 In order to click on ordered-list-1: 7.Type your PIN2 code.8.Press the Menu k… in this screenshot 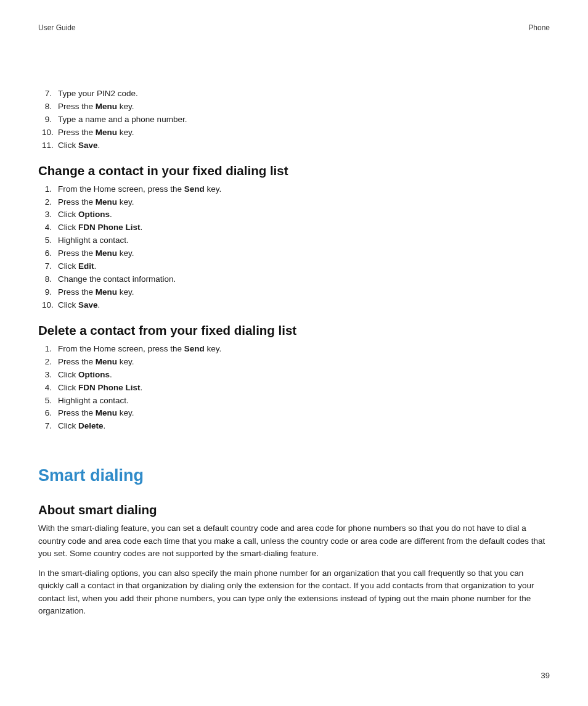, I will do `click(296, 120)`.